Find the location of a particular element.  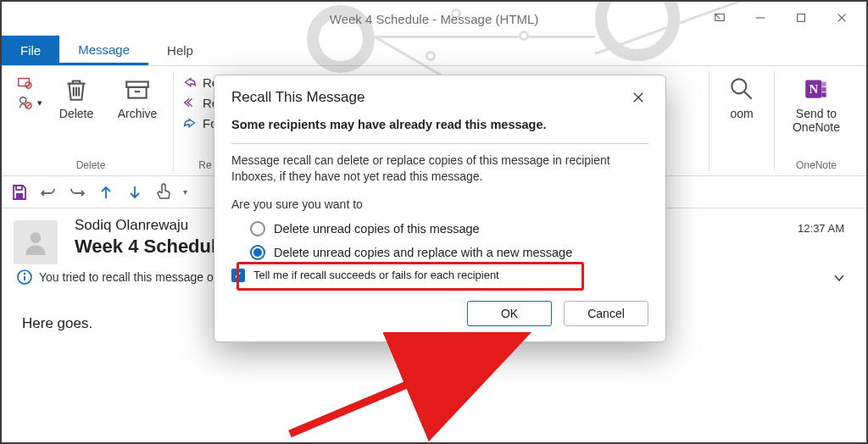

ignore-button is located at coordinates (30, 82).